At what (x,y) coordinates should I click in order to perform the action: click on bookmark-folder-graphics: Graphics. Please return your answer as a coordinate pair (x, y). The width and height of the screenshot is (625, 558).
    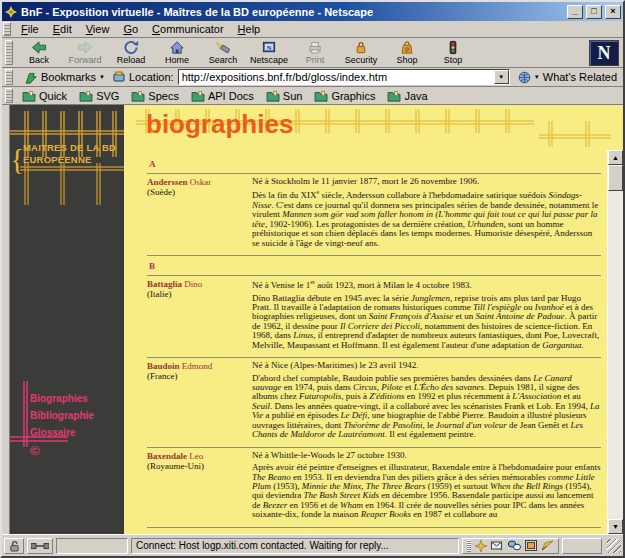
    Looking at the image, I should click on (344, 96).